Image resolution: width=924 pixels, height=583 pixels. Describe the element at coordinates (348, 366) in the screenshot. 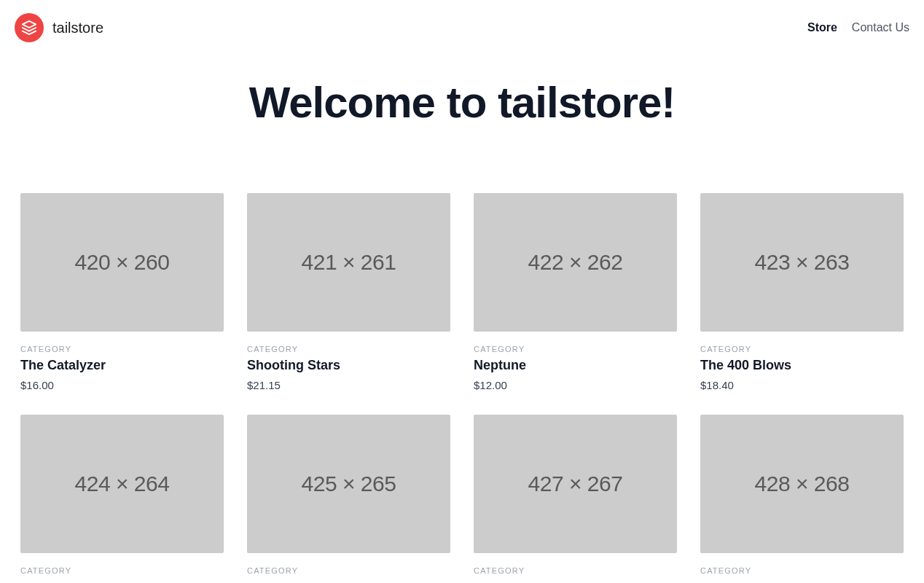

I see `product-name: Shooting Stars` at that location.